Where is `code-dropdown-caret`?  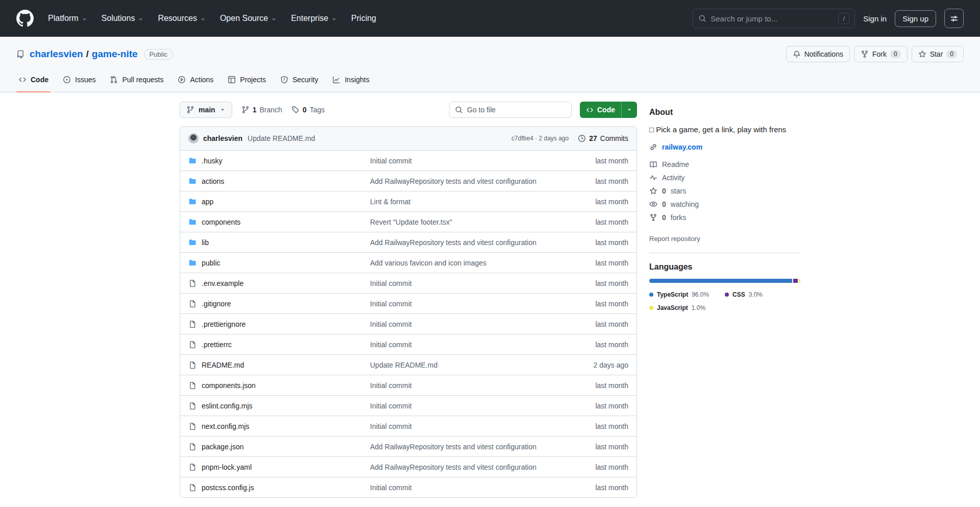 code-dropdown-caret is located at coordinates (629, 110).